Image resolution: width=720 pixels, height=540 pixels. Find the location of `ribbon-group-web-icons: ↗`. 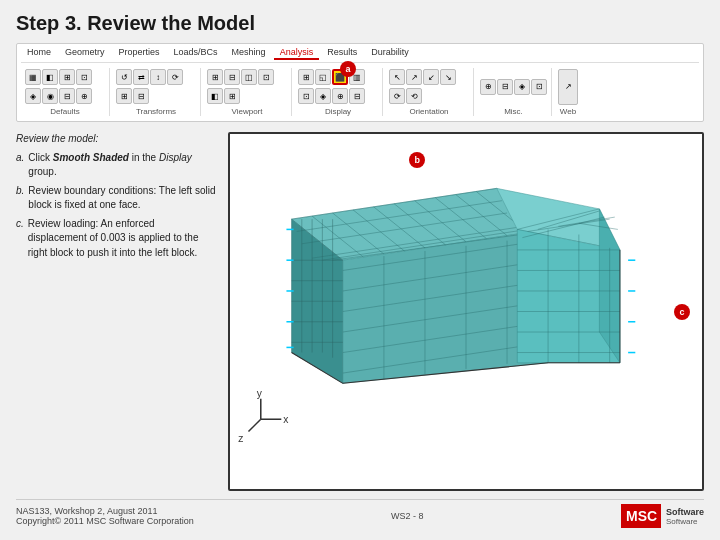

ribbon-group-web-icons: ↗ is located at coordinates (568, 86).